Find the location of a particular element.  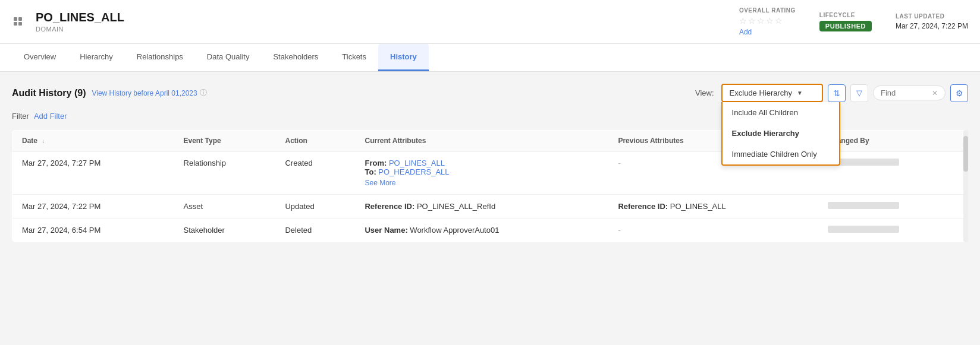

view-dropdown: Exclude Hierarchy ▼ is located at coordinates (772, 93).